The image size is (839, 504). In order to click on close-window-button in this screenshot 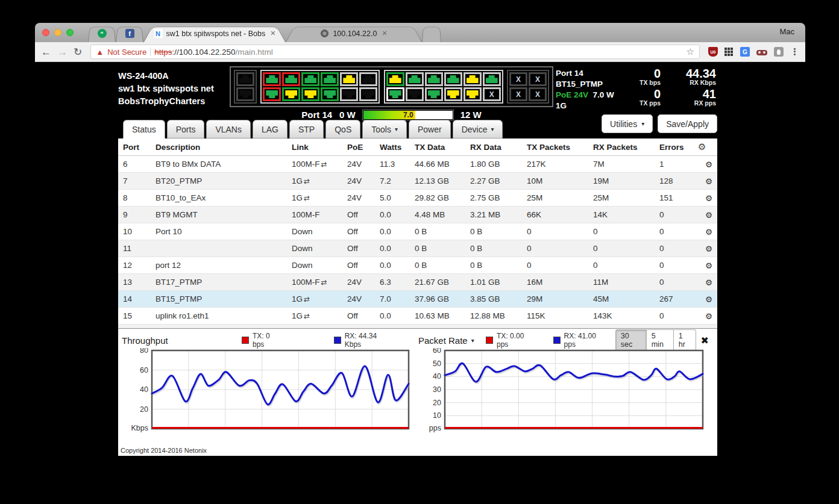, I will do `click(46, 33)`.